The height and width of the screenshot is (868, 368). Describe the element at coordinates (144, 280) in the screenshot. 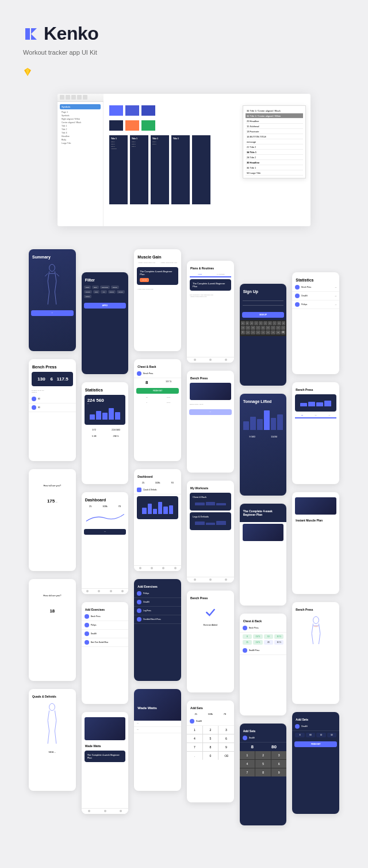

I see `start-button: START` at that location.